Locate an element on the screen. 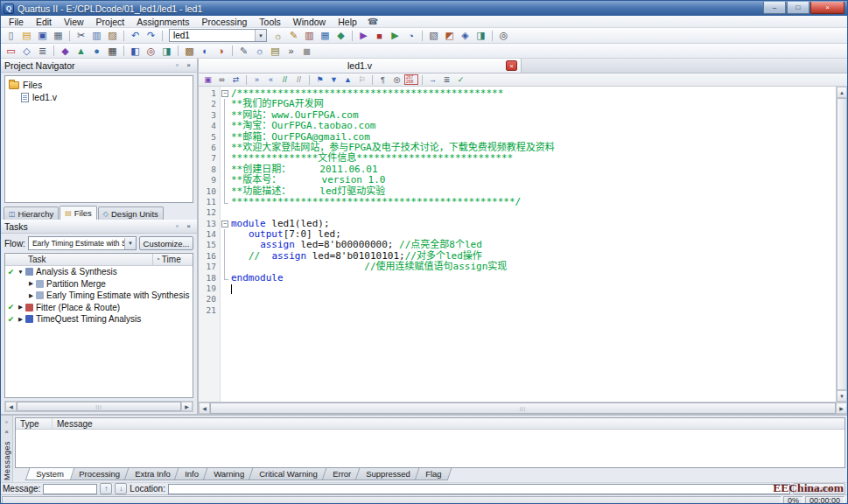  messages-window-icon: ▤ is located at coordinates (275, 51).